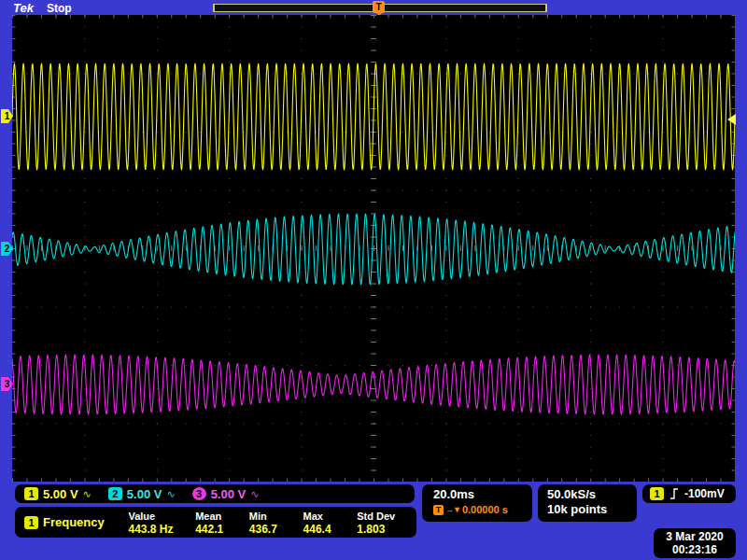 The height and width of the screenshot is (560, 747). What do you see at coordinates (704, 494) in the screenshot?
I see `trigger-level-value: -100mV` at bounding box center [704, 494].